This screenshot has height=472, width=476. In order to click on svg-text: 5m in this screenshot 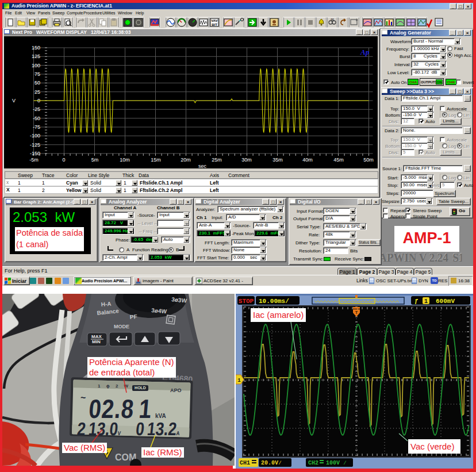, I will do `click(95, 160)`.